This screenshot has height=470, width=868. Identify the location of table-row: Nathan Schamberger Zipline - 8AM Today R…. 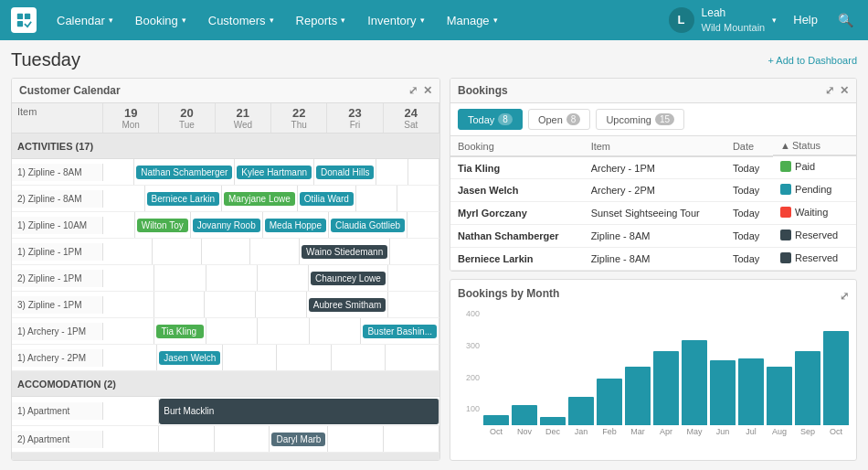
(653, 236).